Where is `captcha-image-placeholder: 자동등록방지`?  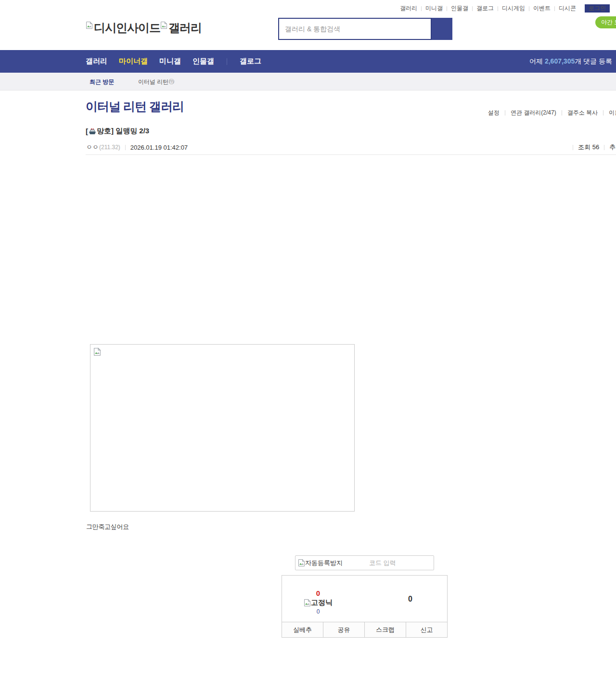
captcha-image-placeholder: 자동등록방지 is located at coordinates (321, 563).